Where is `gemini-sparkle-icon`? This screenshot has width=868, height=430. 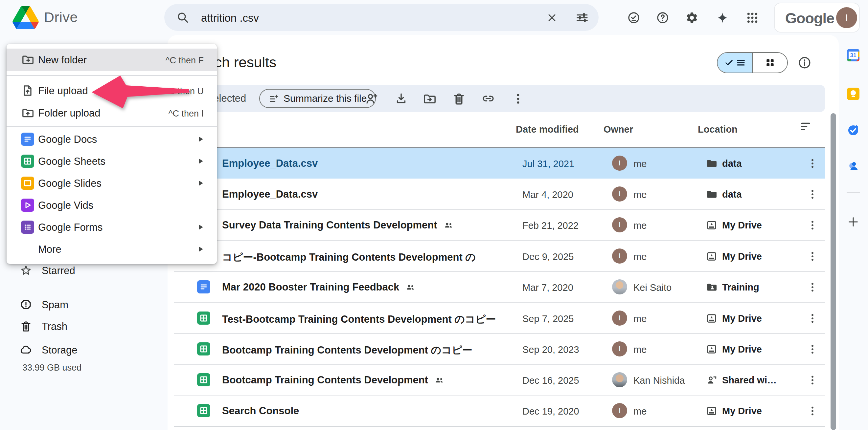
gemini-sparkle-icon is located at coordinates (722, 18).